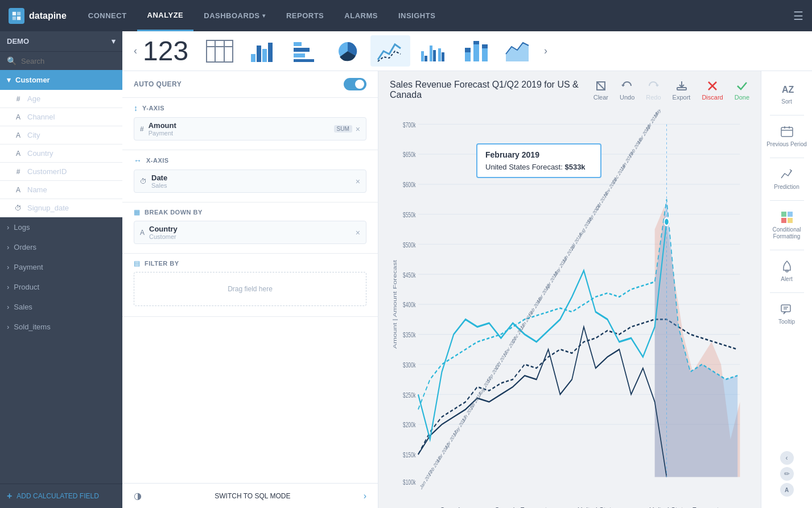 The width and height of the screenshot is (812, 508). What do you see at coordinates (163, 125) in the screenshot?
I see `field-name: Amount` at bounding box center [163, 125].